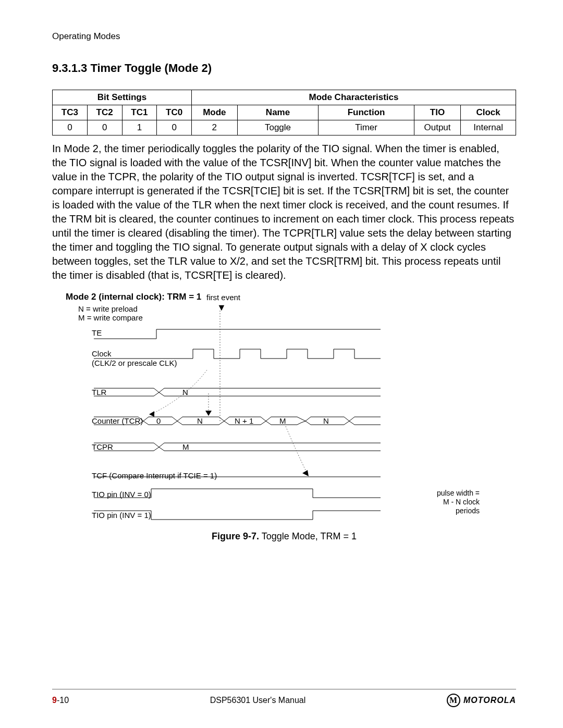  What do you see at coordinates (215, 128) in the screenshot?
I see `td-mode: 2` at bounding box center [215, 128].